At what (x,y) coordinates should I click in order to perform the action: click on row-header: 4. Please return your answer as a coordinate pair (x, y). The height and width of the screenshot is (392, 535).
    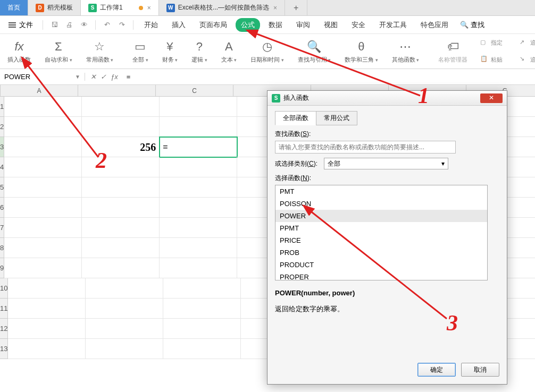
    Looking at the image, I should click on (2, 167).